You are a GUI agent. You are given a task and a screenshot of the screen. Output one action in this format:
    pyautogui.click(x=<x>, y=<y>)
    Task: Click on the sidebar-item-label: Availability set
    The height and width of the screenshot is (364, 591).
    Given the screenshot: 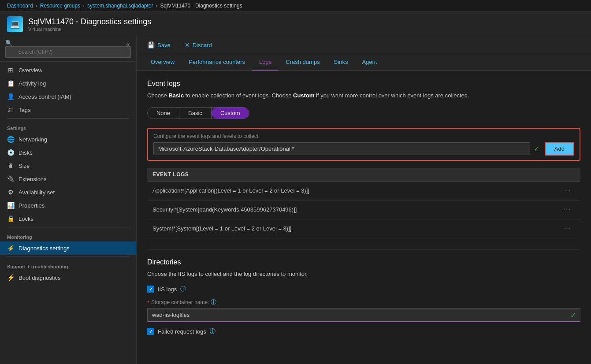 What is the action you would take?
    pyautogui.click(x=37, y=192)
    